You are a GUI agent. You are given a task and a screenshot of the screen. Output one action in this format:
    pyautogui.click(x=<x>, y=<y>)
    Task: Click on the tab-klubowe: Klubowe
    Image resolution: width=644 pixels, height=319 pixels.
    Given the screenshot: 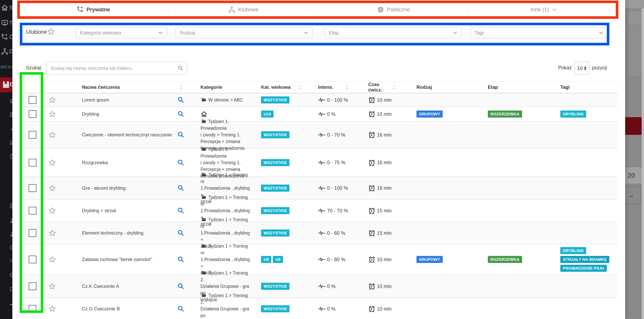 What is the action you would take?
    pyautogui.click(x=244, y=10)
    